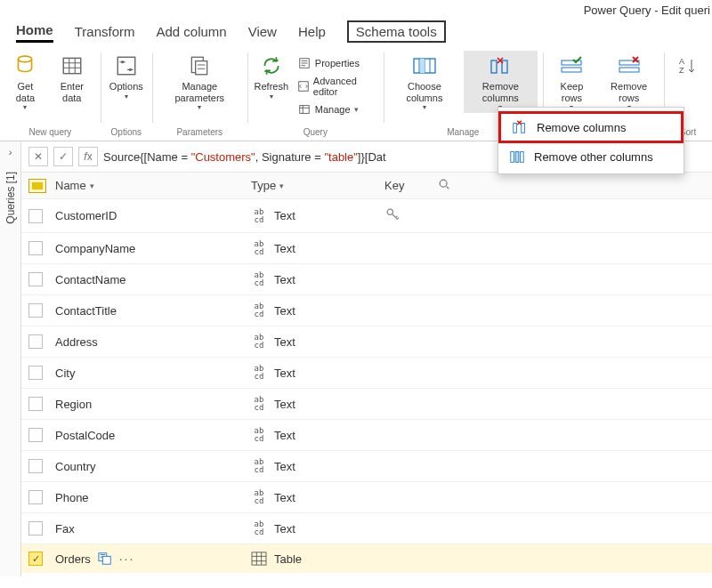 This screenshot has width=712, height=588. Describe the element at coordinates (51, 133) in the screenshot. I see `group-new-query: New query` at that location.